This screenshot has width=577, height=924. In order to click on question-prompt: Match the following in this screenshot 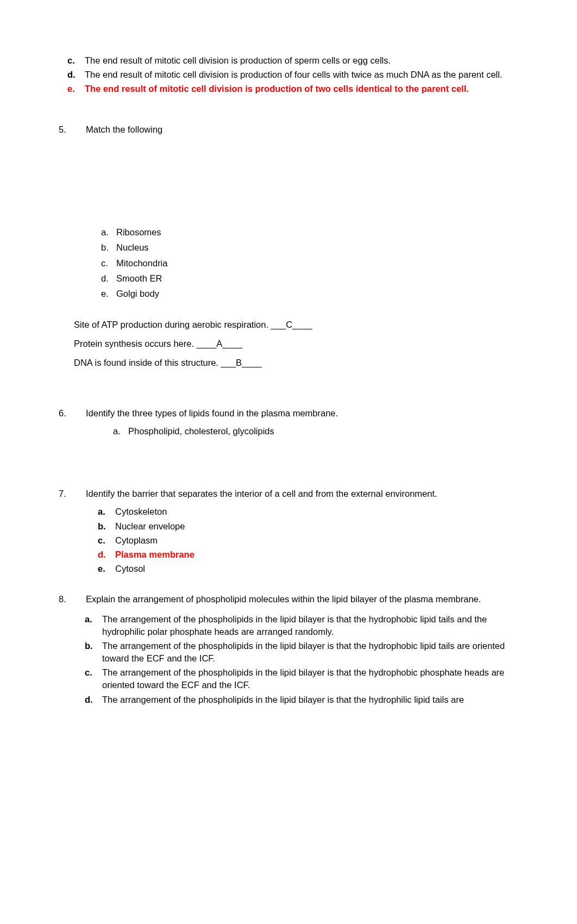, I will do `click(302, 129)`.